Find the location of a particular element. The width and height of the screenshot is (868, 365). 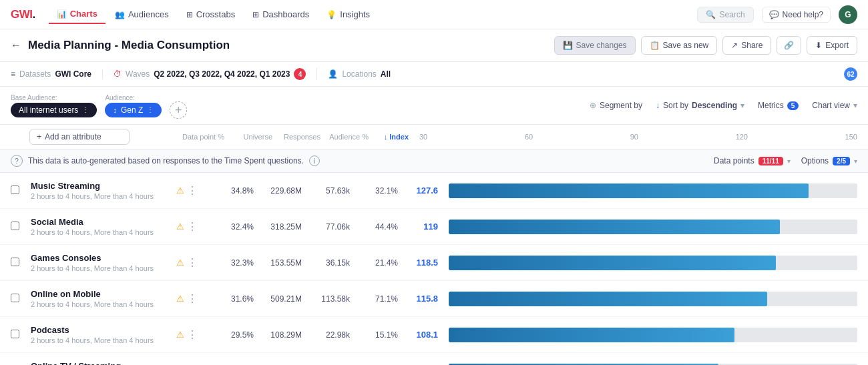

row-name: Games Consoles is located at coordinates (101, 258).